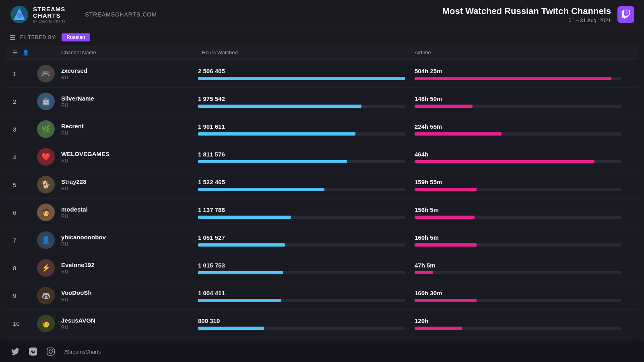  What do you see at coordinates (130, 105) in the screenshot?
I see `channel-country-2: RU` at bounding box center [130, 105].